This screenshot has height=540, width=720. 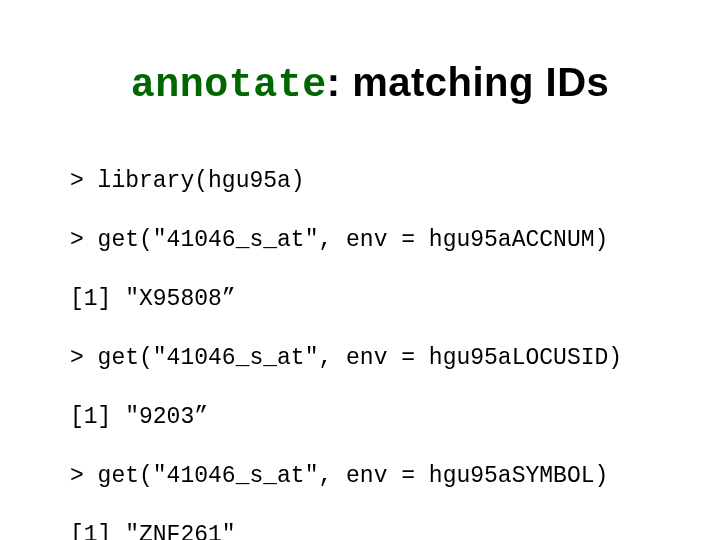 What do you see at coordinates (370, 418) in the screenshot?
I see `code-line: [1] "9203”` at bounding box center [370, 418].